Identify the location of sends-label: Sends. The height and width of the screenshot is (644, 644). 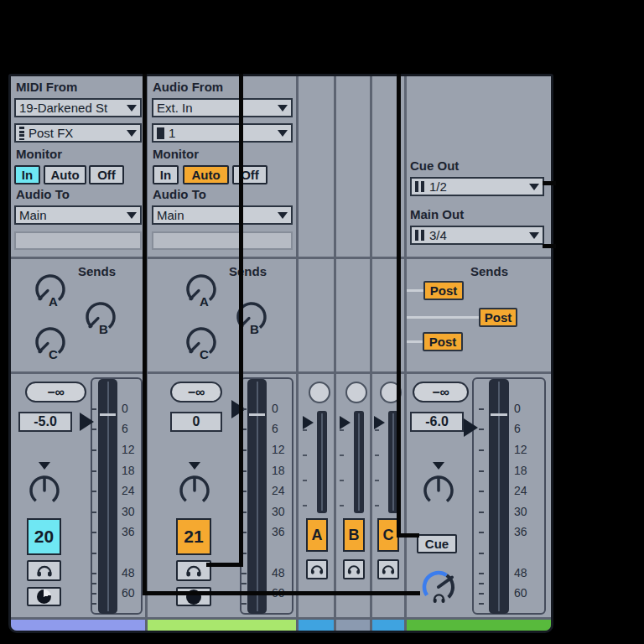
(97, 272).